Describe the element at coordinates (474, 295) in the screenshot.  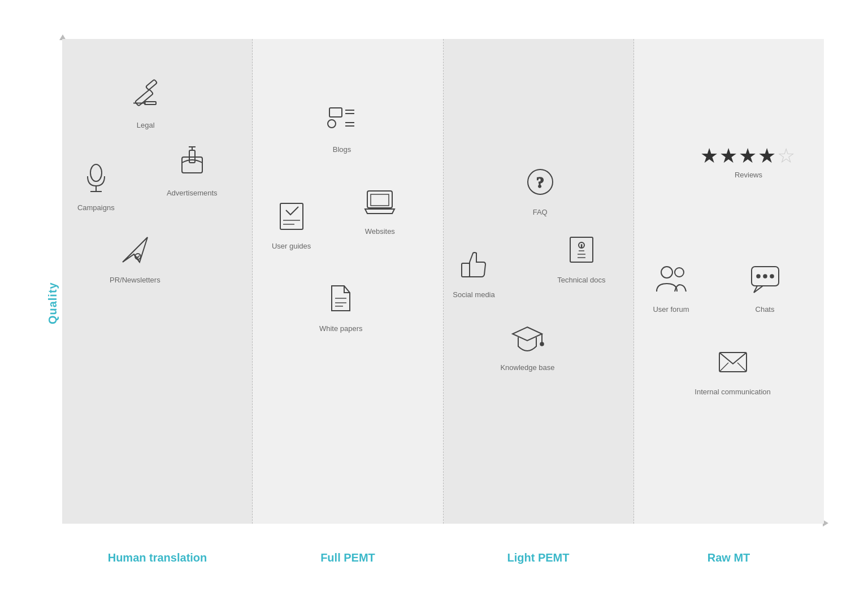
I see `social-media-label: Social media` at that location.